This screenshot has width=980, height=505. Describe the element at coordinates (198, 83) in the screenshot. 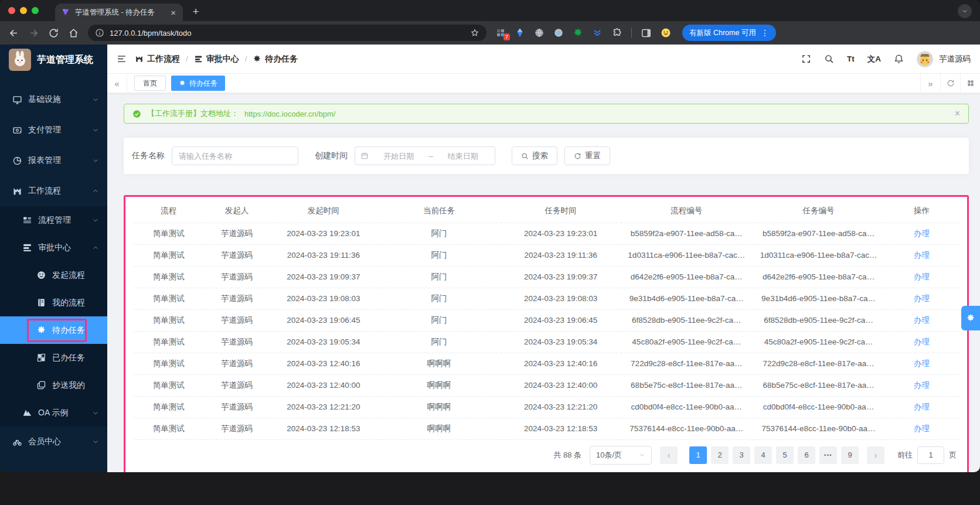

I see `tag-todo-tasks: 待办任务` at that location.